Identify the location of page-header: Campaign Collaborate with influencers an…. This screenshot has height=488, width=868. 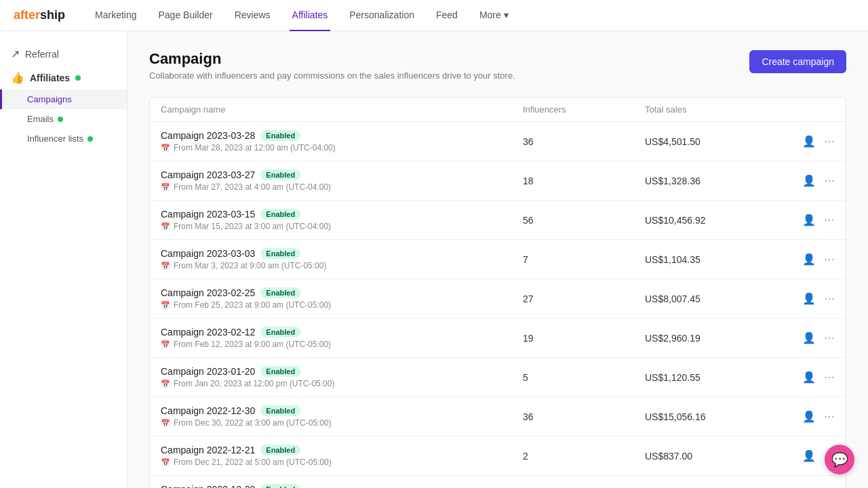
(498, 65).